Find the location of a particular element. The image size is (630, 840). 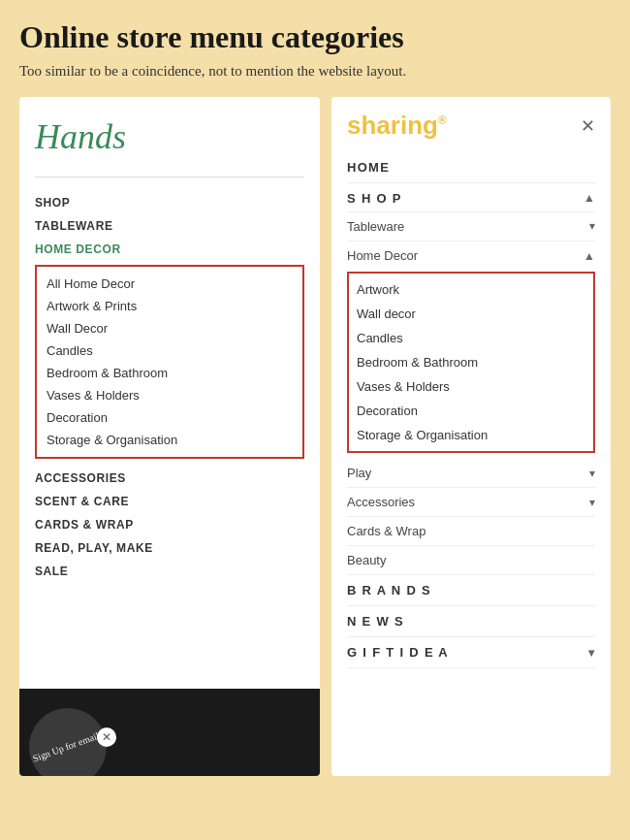

right-sub-storage: Storage & Organisation is located at coordinates (471, 435).